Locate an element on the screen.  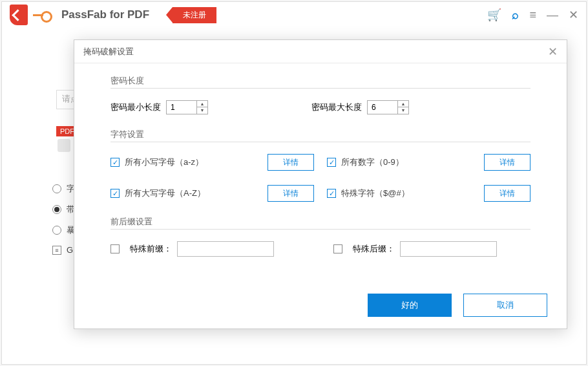
uppercase-detail-button: 详情 is located at coordinates (291, 193).